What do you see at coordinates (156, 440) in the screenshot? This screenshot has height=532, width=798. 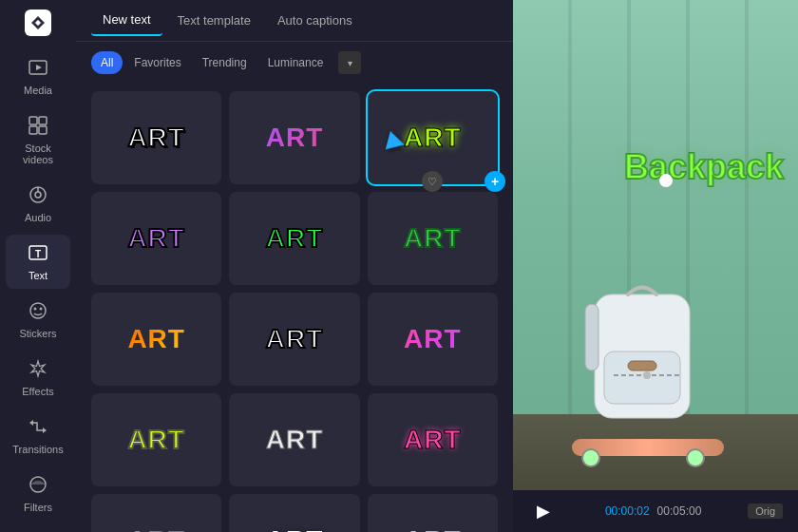 I see `art-card-10: ART` at bounding box center [156, 440].